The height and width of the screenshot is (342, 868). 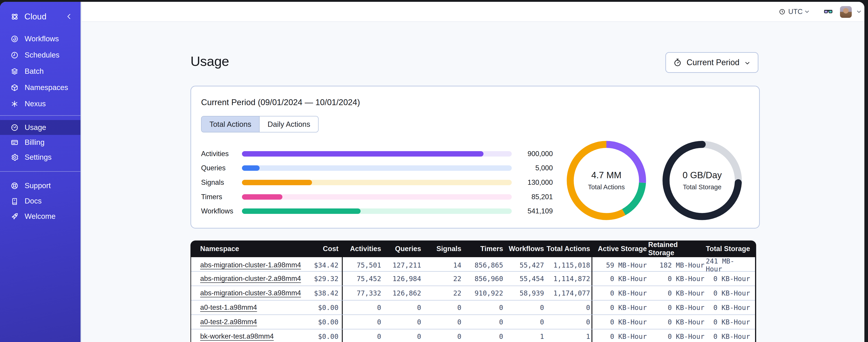 What do you see at coordinates (40, 186) in the screenshot?
I see `sidebar-item-support: Support` at bounding box center [40, 186].